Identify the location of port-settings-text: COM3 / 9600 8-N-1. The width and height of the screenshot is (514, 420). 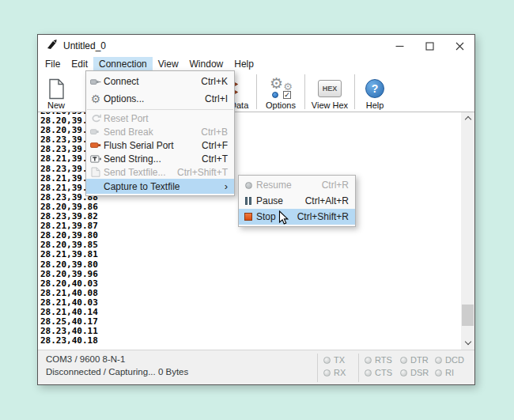
(85, 359).